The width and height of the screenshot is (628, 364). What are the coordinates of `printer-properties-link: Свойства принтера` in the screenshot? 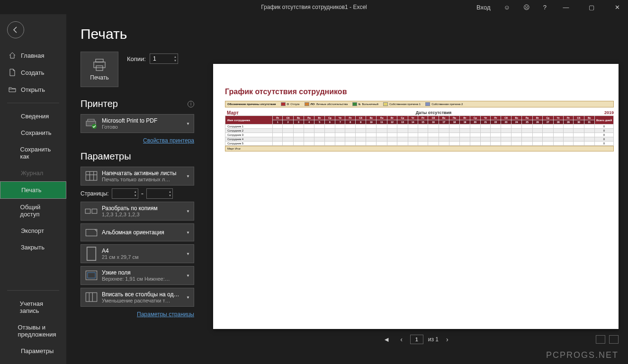 It's located at (169, 141).